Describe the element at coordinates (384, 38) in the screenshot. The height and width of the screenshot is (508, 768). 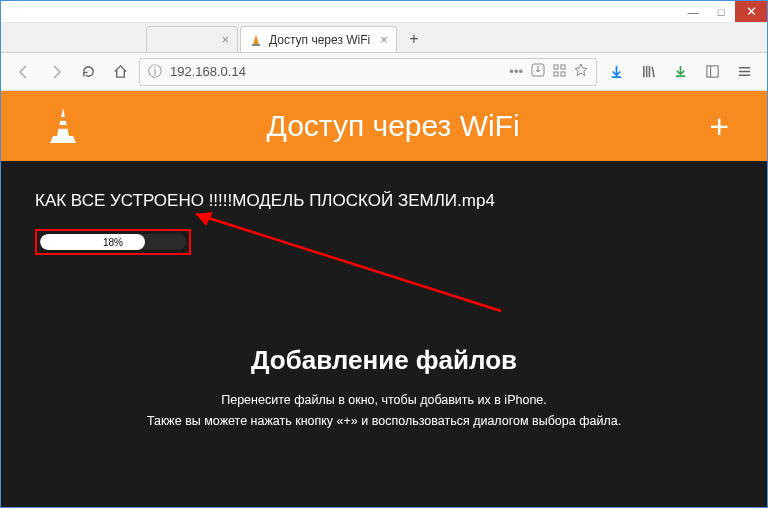
I see `tab-strip: × Доступ через WiFi × +` at that location.